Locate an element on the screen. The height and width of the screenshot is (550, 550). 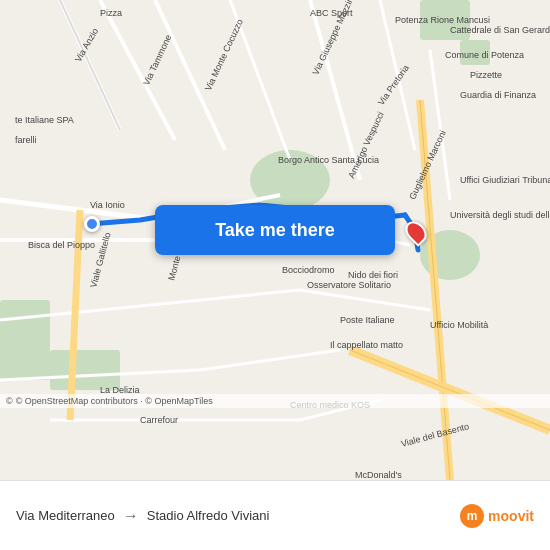
route-arrow: → is located at coordinates (131, 516).